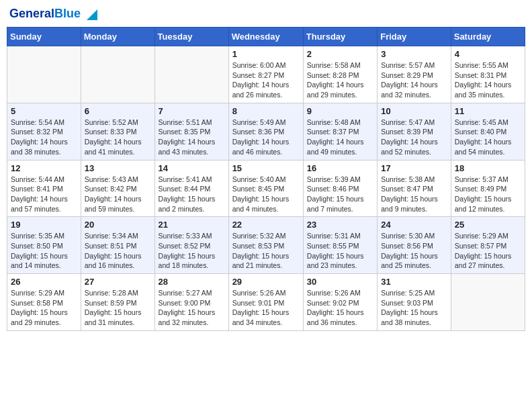 The height and width of the screenshot is (411, 532). Describe the element at coordinates (44, 251) in the screenshot. I see `day-info: Sunrise: 5:35 AM Sunset: 8:50 PM Dayligh…` at that location.